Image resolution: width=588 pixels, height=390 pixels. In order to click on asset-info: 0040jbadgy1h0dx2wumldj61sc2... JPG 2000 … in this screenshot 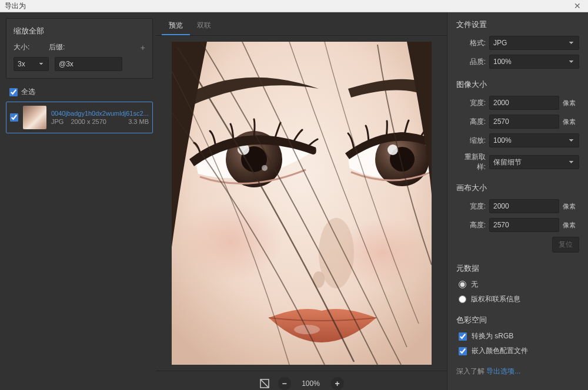, I will do `click(100, 117)`.